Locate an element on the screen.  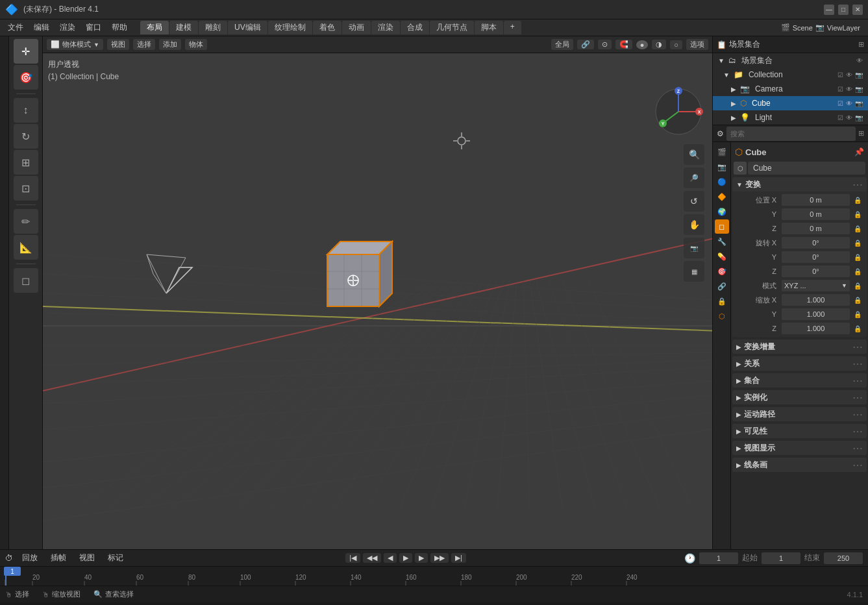
transform-section-header: ▼ 变换 ⋯ is located at coordinates (800, 184).